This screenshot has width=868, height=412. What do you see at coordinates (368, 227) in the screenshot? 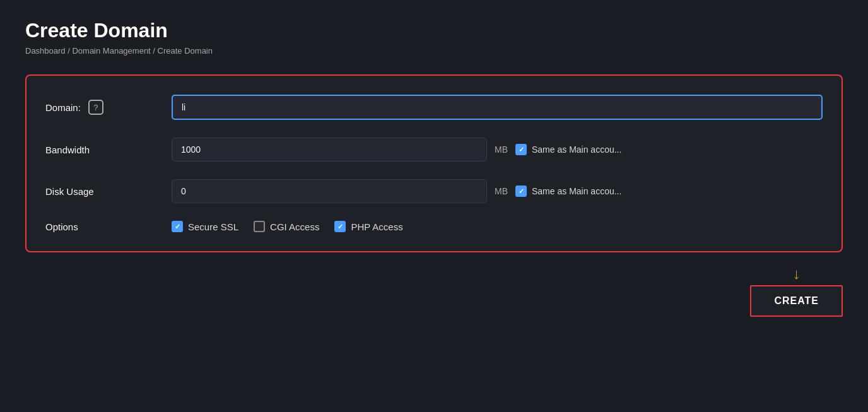
I see `option-php-access: PHP Access` at bounding box center [368, 227].